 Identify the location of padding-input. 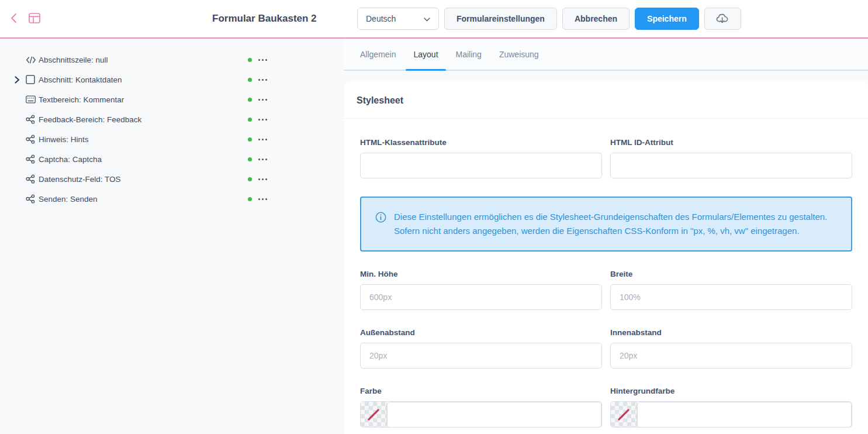
(731, 356).